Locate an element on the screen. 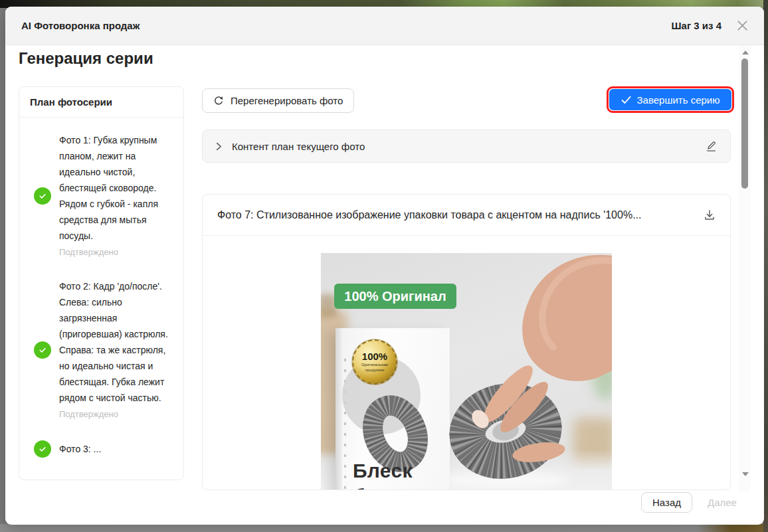 This screenshot has height=532, width=768. plan-item-text: Фото 2: Кадр 'до/после'. Слева: сильно з… is located at coordinates (116, 342).